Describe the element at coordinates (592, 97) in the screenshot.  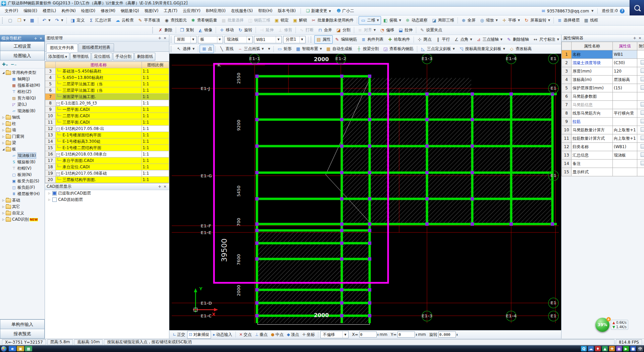
I see `property-name: 马凳筋参数图` at that location.